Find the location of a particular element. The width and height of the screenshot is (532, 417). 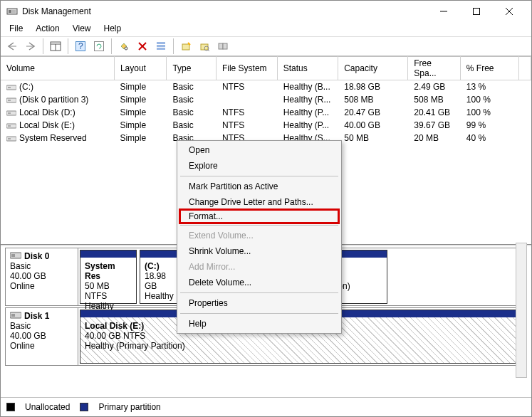

context-menu-item: Add Mirror... is located at coordinates (259, 267).